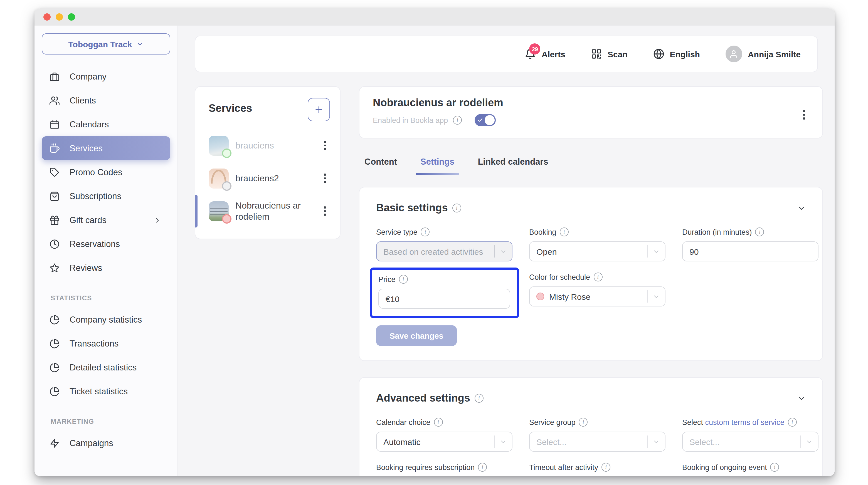 This screenshot has height=485, width=868. Describe the element at coordinates (269, 146) in the screenshot. I see `service-list-item: brauciens` at that location.